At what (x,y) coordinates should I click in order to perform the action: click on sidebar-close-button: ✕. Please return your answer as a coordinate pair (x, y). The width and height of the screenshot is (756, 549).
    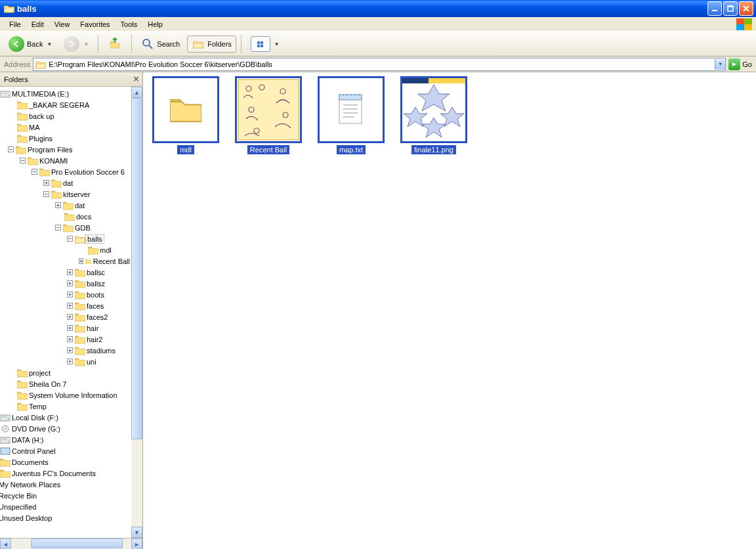
    Looking at the image, I should click on (136, 79).